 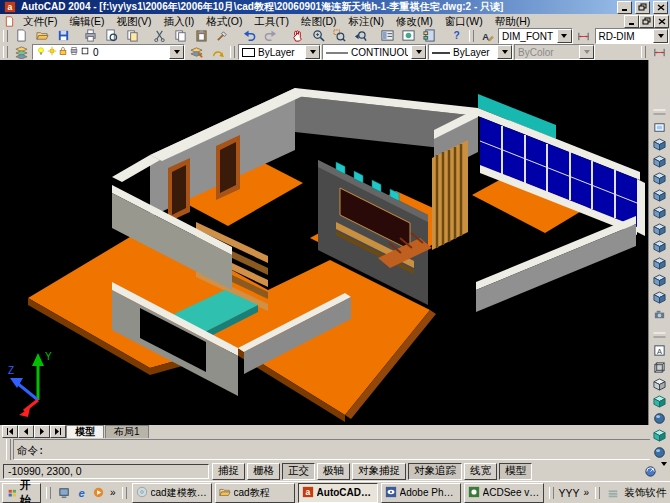 What do you see at coordinates (660, 248) in the screenshot?
I see `sw-isometric-button` at bounding box center [660, 248].